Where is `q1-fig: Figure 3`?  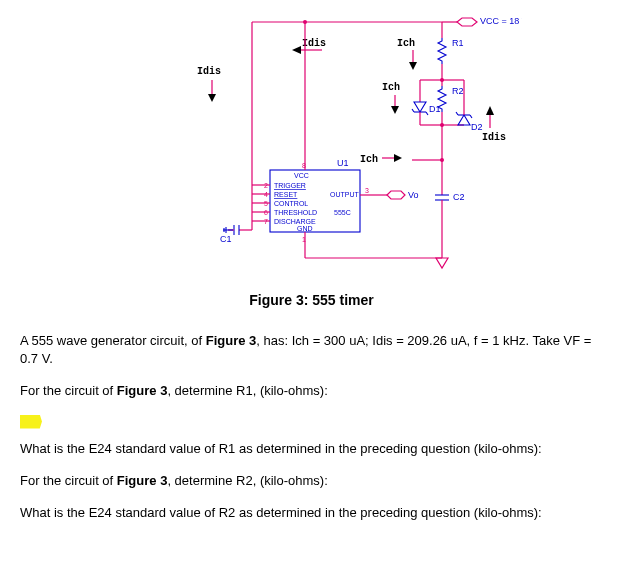 q1-fig: Figure 3 is located at coordinates (142, 390).